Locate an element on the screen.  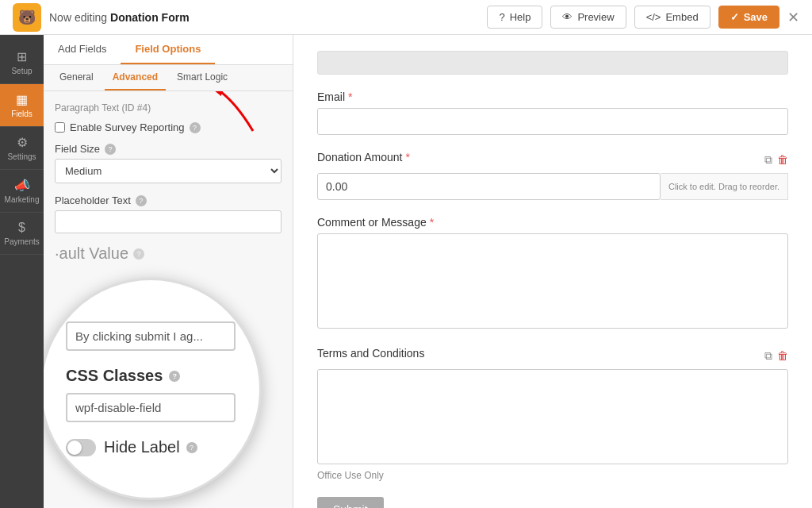
click-to-edit-label: Click to edit. Drag to reorder. is located at coordinates (725, 187).